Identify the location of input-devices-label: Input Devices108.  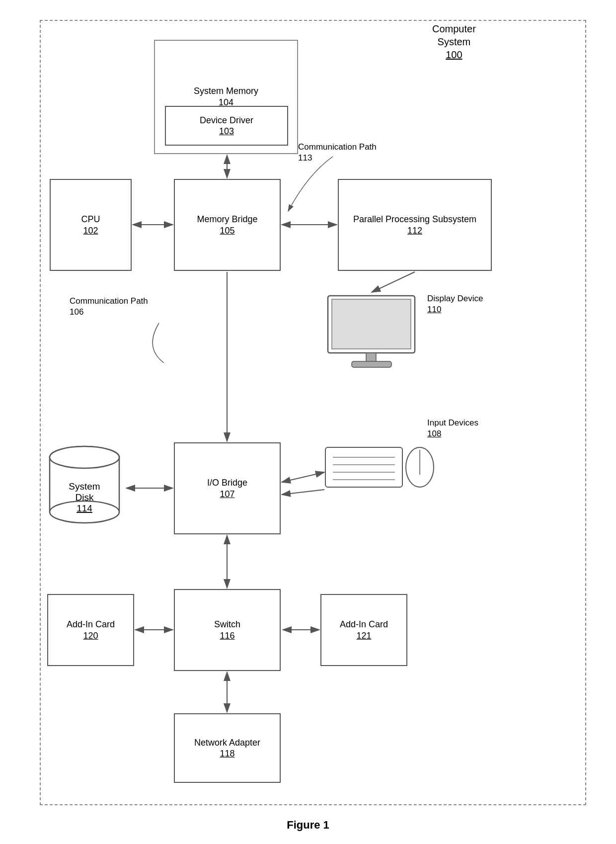
(453, 428).